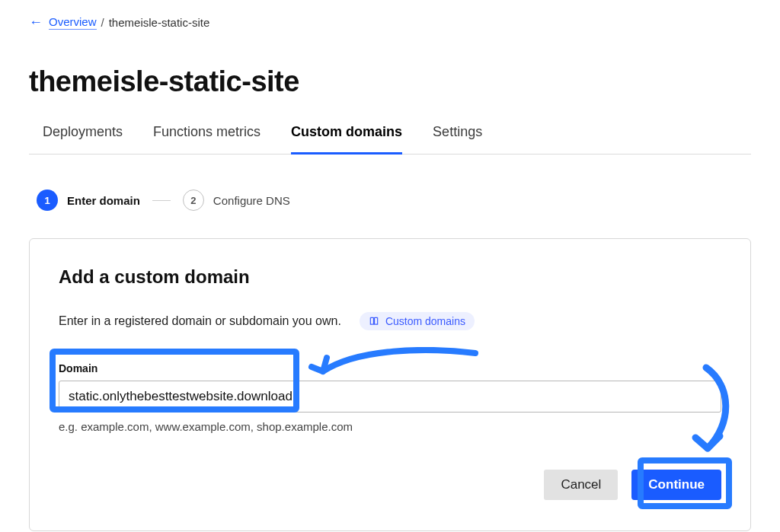 This screenshot has height=532, width=780. What do you see at coordinates (347, 139) in the screenshot?
I see `tab-custom-domains: Custom domains` at bounding box center [347, 139].